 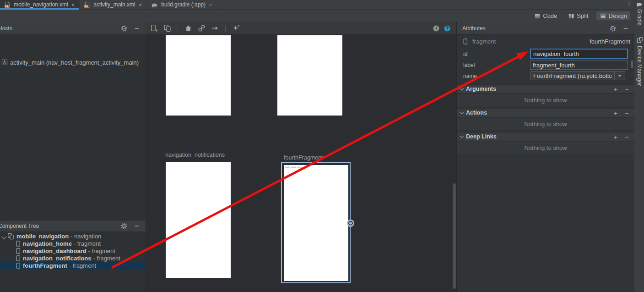 I want to click on code-view-button: Code, so click(x=546, y=16).